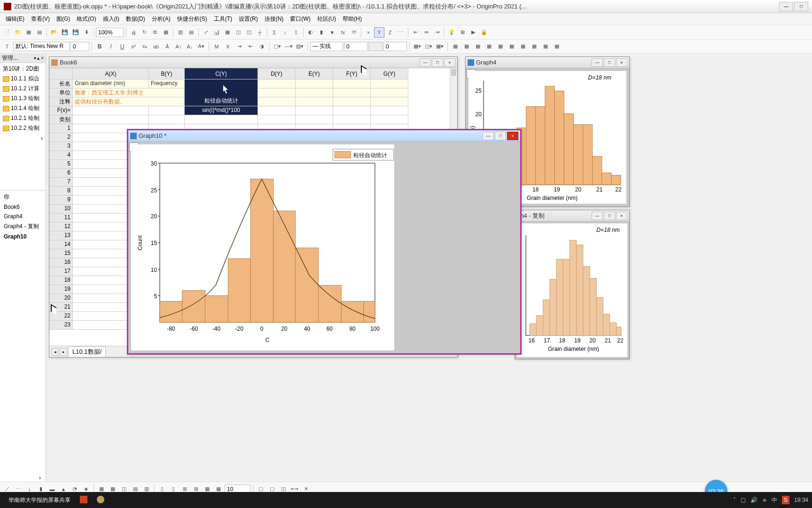 This screenshot has height=508, width=812. What do you see at coordinates (523, 47) in the screenshot?
I see `theme7-icon: ▦` at bounding box center [523, 47].